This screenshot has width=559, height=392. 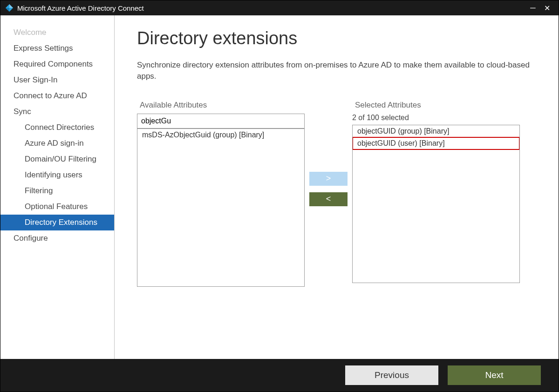 What do you see at coordinates (280, 375) in the screenshot?
I see `footer-bar: Previous Next` at bounding box center [280, 375].